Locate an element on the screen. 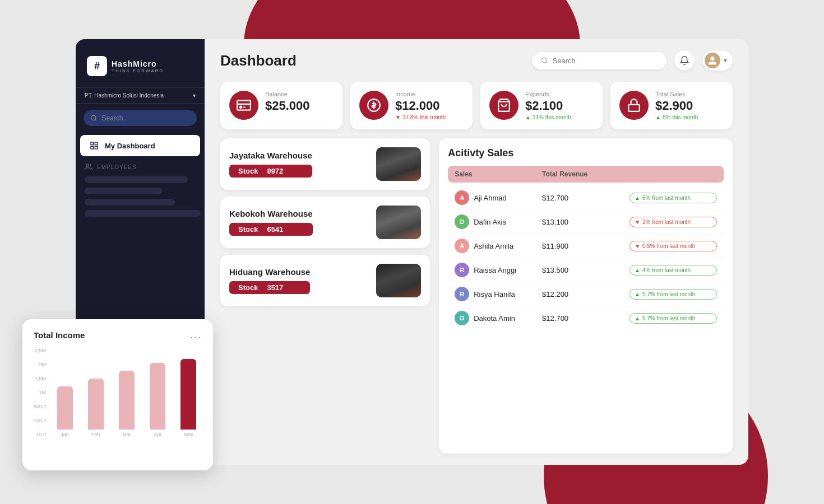  table-row: R Risya Hanifa $12.200 ▲ 5.7% from last … is located at coordinates (586, 295).